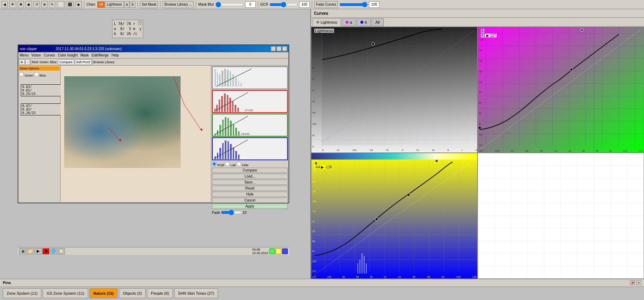 The height and width of the screenshot is (300, 644). I want to click on pin-tab-gs-zone-system: GS Zone System (11), so click(65, 293).